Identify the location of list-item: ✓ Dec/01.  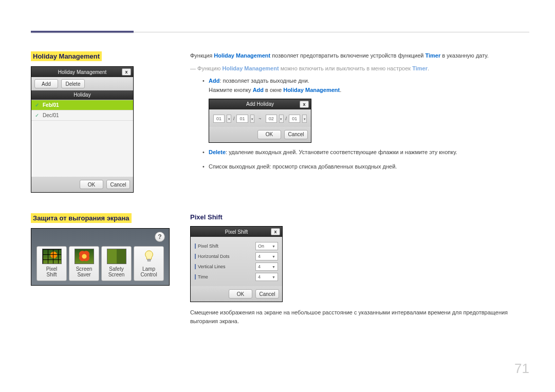
(82, 116).